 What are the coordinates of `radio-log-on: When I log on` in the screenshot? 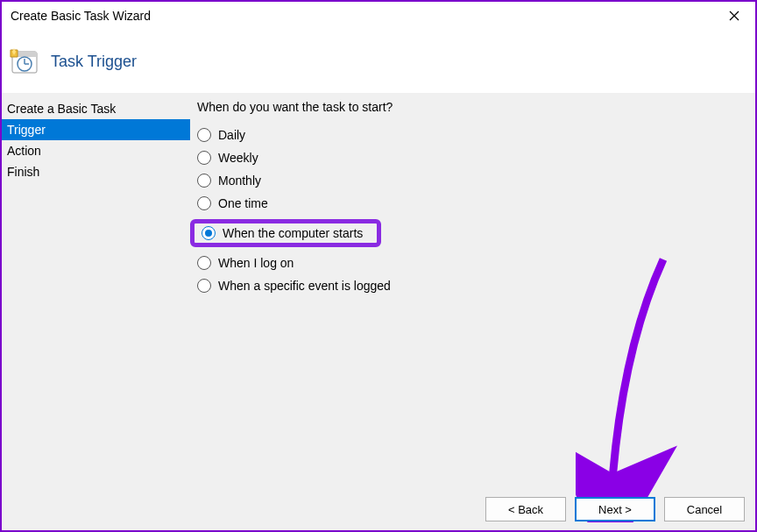 It's located at (468, 263).